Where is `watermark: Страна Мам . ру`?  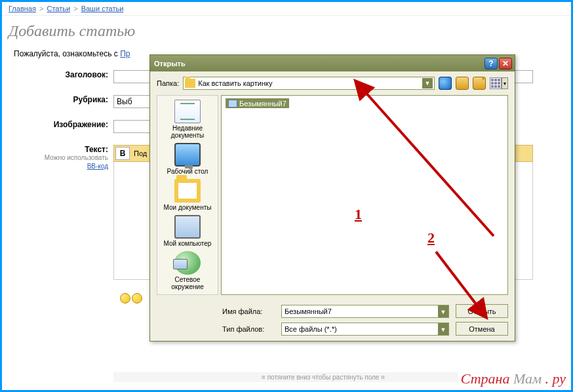
watermark: Страна Мам . ру is located at coordinates (513, 379).